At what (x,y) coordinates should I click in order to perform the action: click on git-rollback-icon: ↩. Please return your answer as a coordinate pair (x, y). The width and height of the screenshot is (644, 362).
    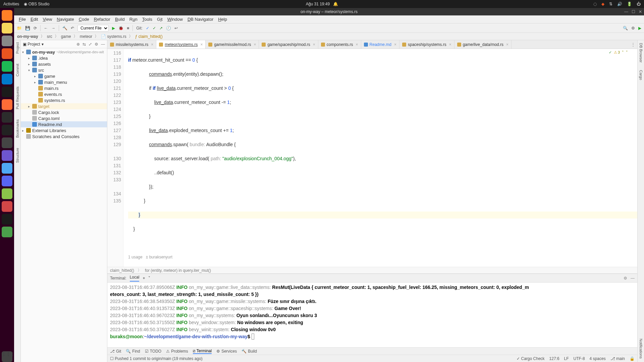
    Looking at the image, I should click on (176, 28).